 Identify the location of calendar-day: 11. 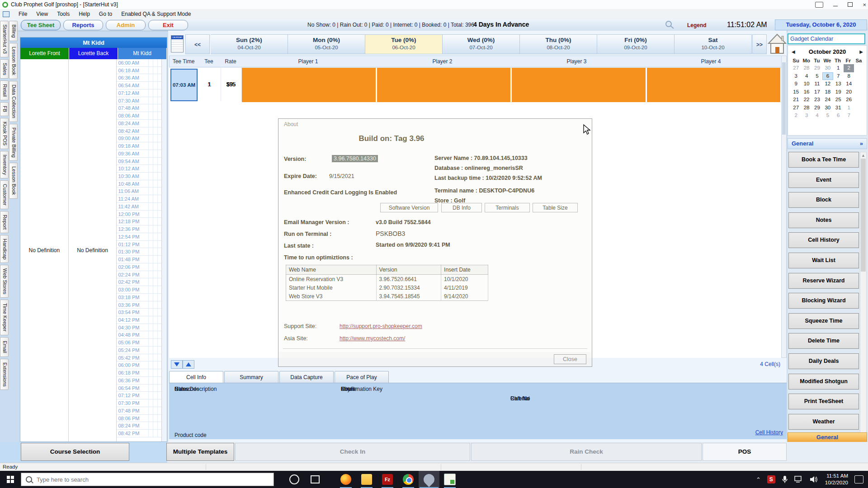
(817, 84).